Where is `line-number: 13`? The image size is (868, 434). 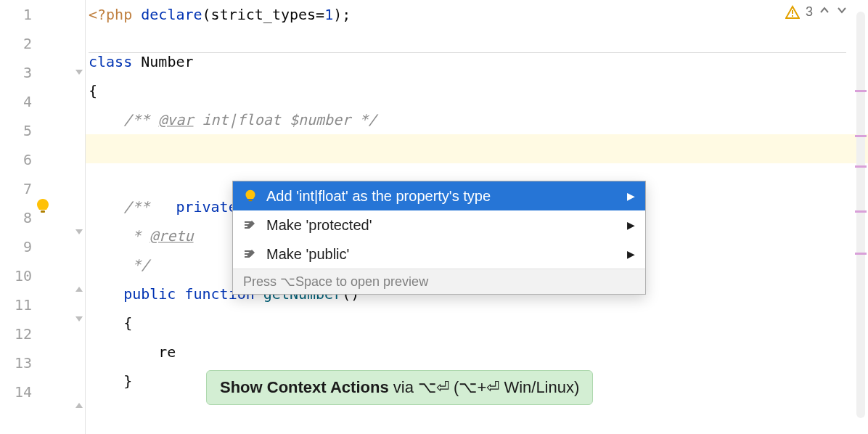 line-number: 13 is located at coordinates (16, 363).